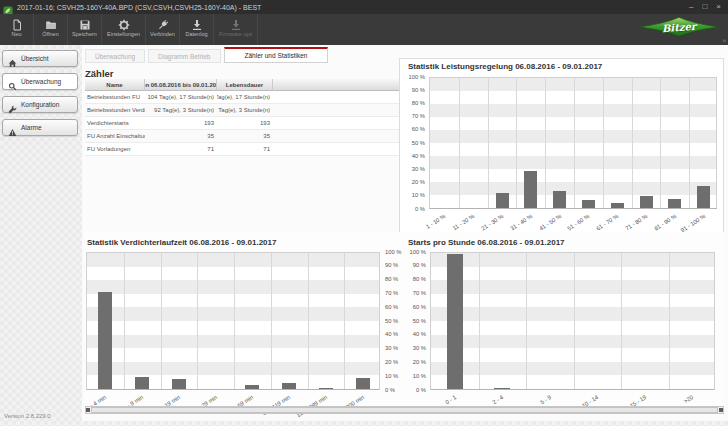 The height and width of the screenshot is (426, 728). What do you see at coordinates (12, 82) in the screenshot?
I see `search-icon` at bounding box center [12, 82].